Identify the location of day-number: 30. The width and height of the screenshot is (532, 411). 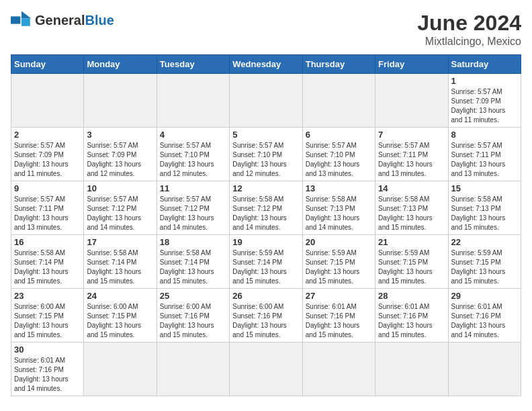
(47, 349).